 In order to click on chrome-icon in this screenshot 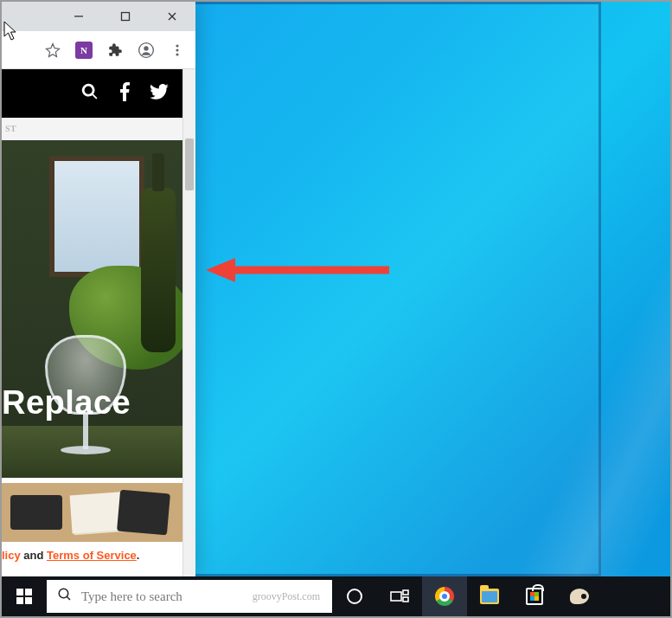, I will do `click(445, 596)`.